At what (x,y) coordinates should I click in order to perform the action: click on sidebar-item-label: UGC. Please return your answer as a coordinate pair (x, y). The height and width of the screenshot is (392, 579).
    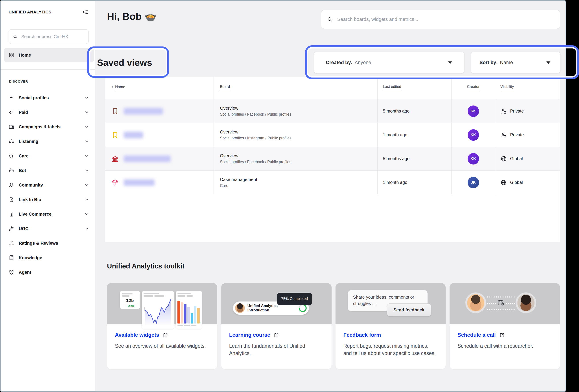
    Looking at the image, I should click on (49, 229).